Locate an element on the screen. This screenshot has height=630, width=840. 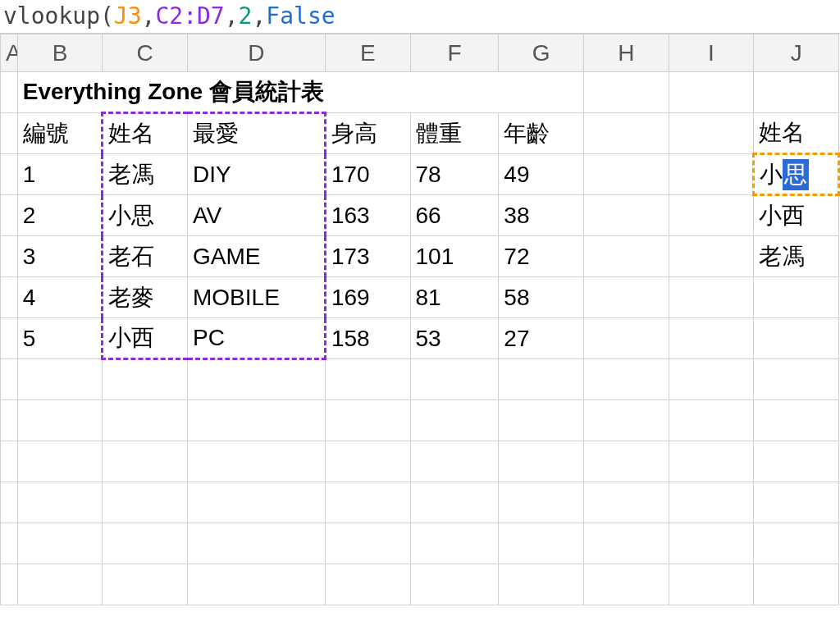
cell-I4 is located at coordinates (711, 216).